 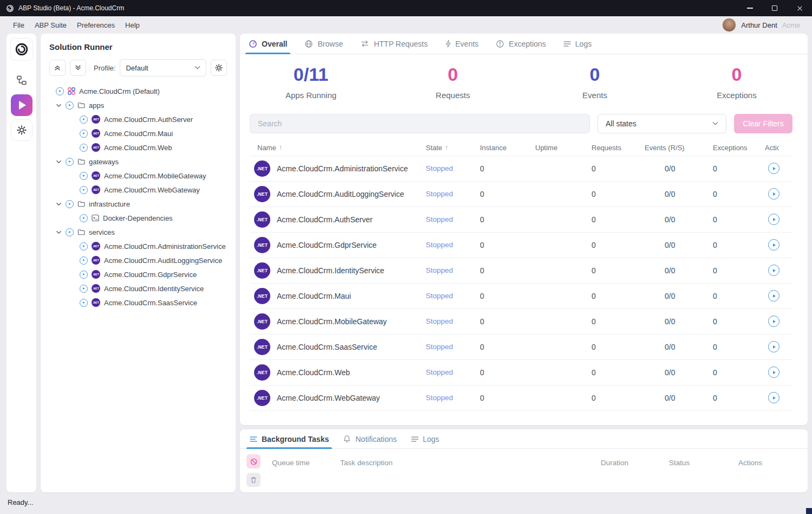 I want to click on tree-item: .NET services, so click(x=138, y=232).